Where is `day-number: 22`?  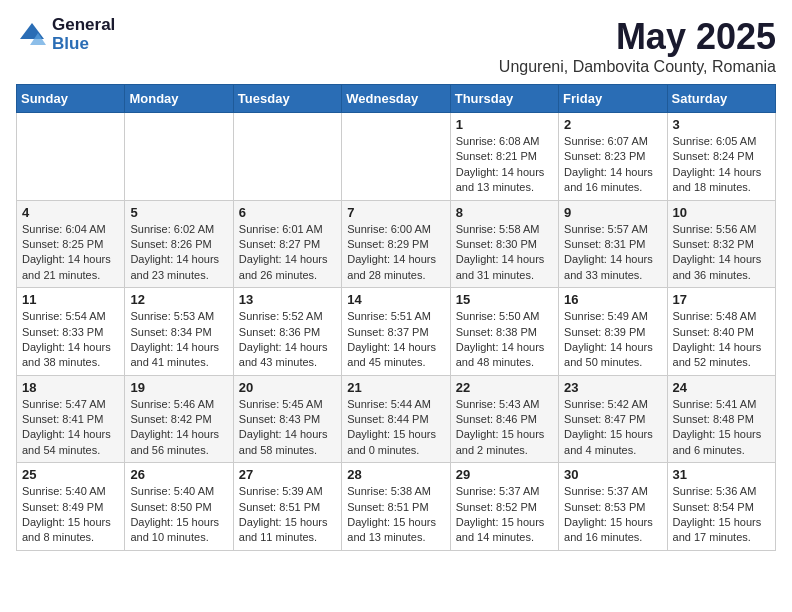
day-number: 22 is located at coordinates (504, 388).